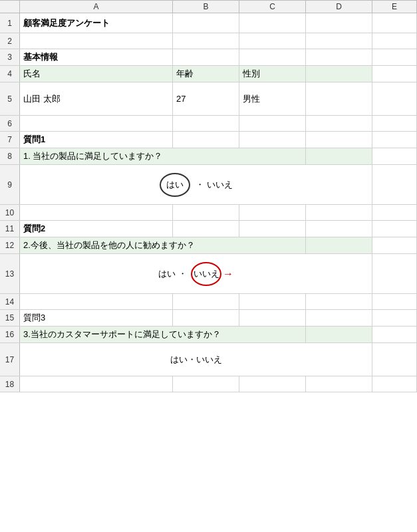 This screenshot has width=417, height=532. What do you see at coordinates (273, 318) in the screenshot?
I see `cell-c15` at bounding box center [273, 318].